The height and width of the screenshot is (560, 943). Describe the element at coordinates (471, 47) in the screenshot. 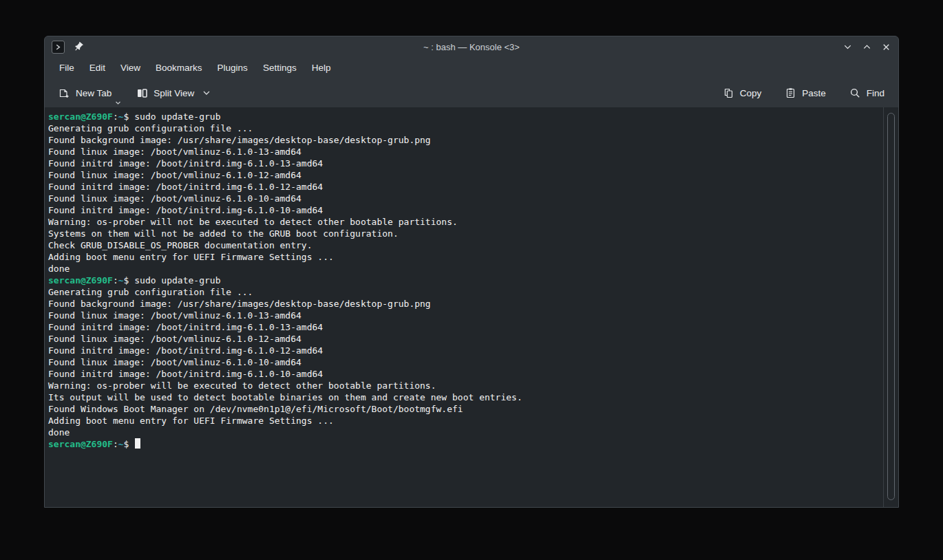

I see `titlebar: ~ : bash — Konsole <3>` at that location.